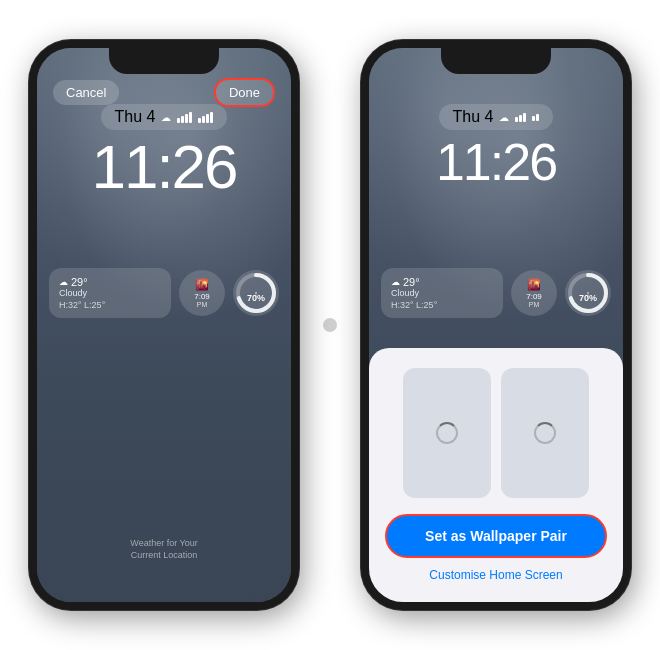  What do you see at coordinates (496, 536) in the screenshot?
I see `set-wallpaper-button: Set as Wallpaper Pair` at bounding box center [496, 536].